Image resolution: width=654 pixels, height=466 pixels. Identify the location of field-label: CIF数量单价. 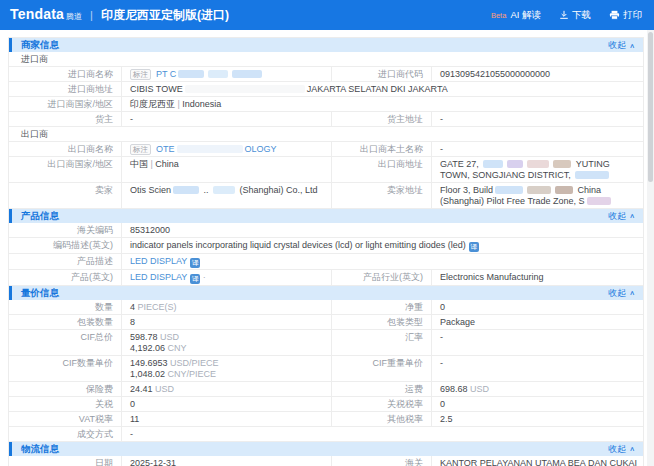
(65, 368).